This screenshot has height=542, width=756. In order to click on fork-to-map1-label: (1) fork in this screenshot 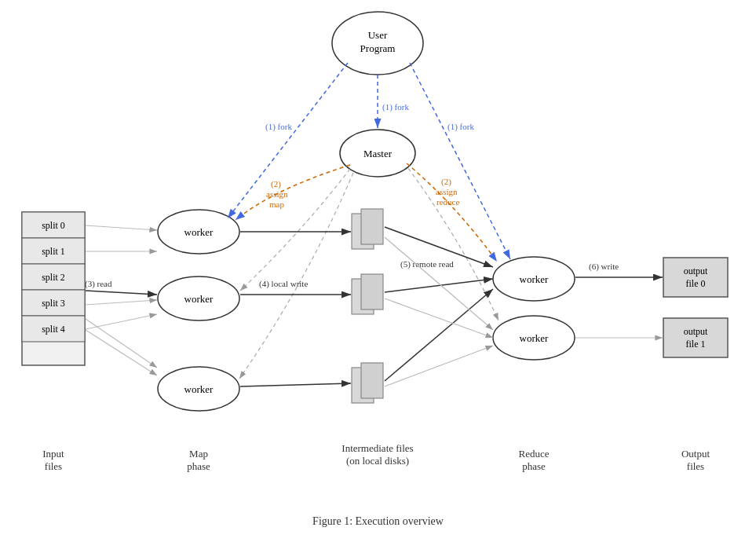, I will do `click(279, 127)`.